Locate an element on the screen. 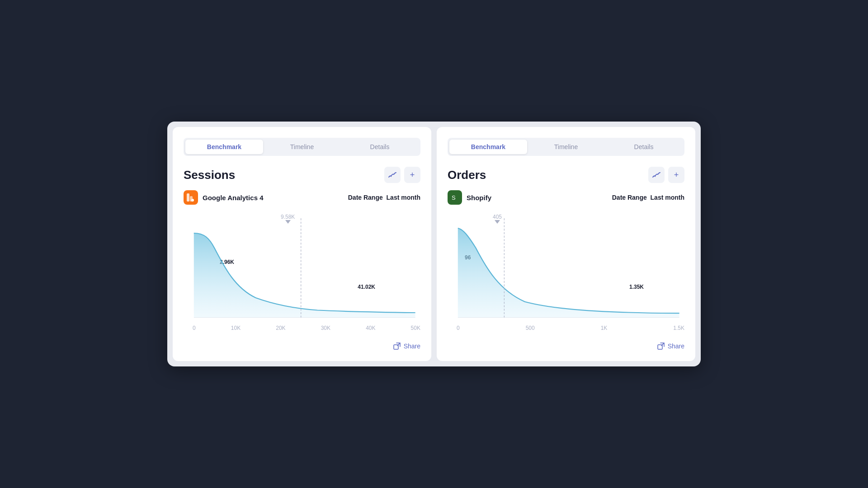 This screenshot has width=868, height=488. shopify-icon: S is located at coordinates (455, 197).